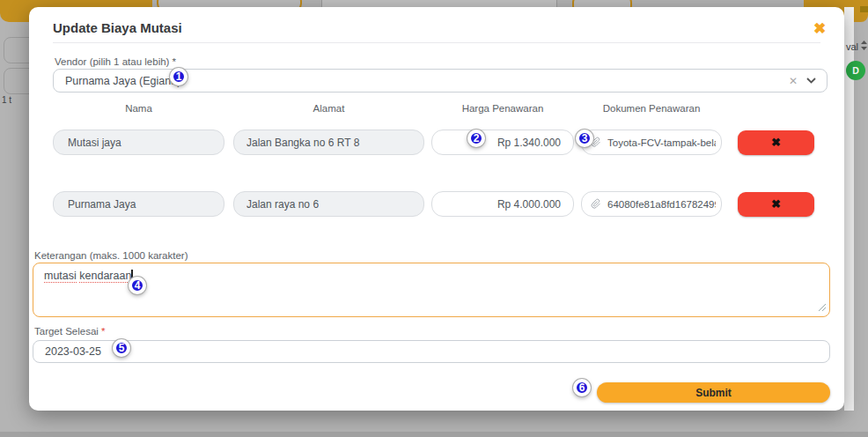  I want to click on paperclip-icon, so click(596, 204).